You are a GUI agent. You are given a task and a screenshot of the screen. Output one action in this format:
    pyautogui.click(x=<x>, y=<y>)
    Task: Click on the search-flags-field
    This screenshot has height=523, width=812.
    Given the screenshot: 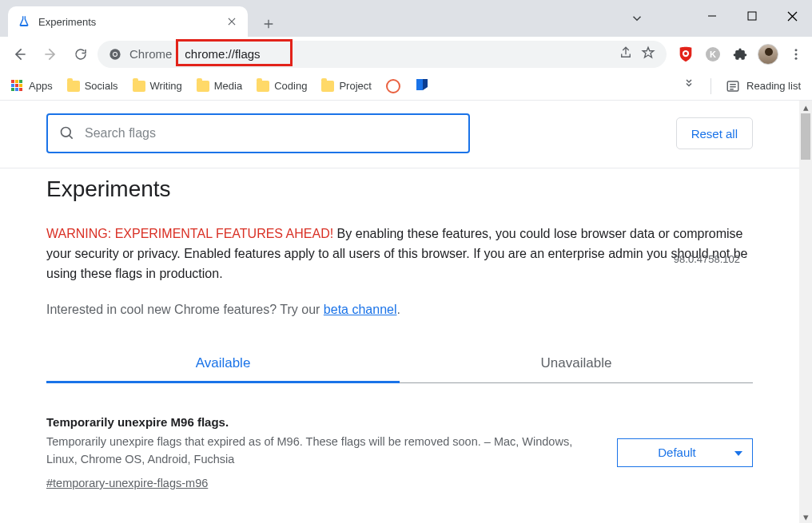 What is the action you would take?
    pyautogui.click(x=258, y=133)
    